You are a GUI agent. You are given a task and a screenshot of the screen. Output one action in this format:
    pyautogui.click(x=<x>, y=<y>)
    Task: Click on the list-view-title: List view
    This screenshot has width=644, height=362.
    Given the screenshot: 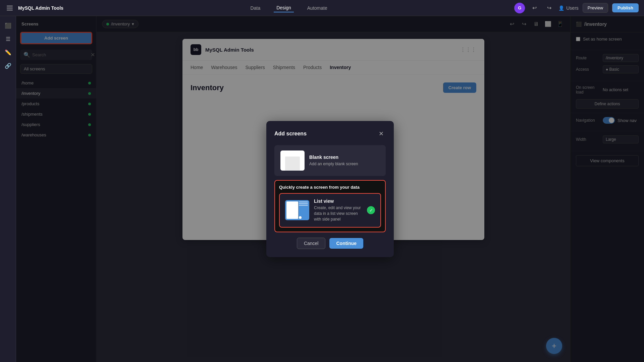 What is the action you would take?
    pyautogui.click(x=338, y=201)
    